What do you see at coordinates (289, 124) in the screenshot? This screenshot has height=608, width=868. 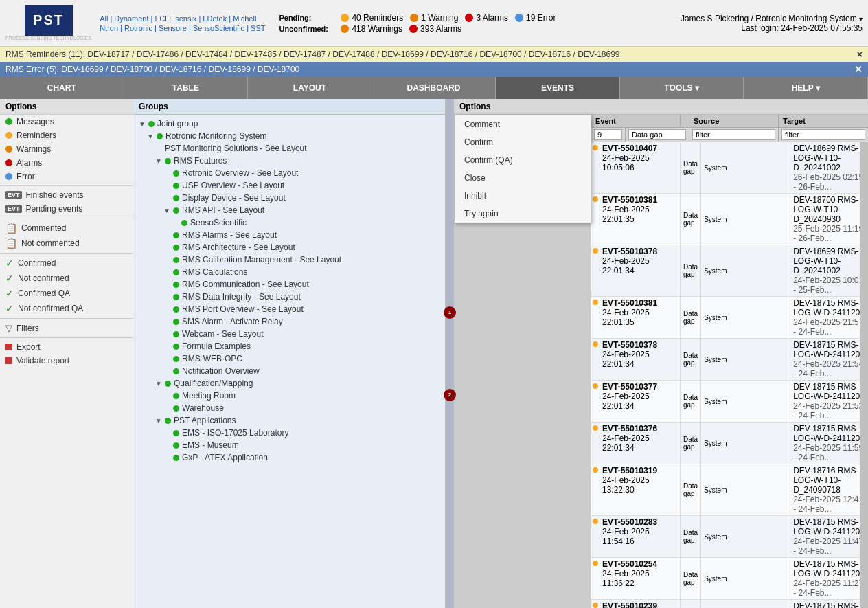 I see `tree-item-joint-group: ▼ Joint group` at bounding box center [289, 124].